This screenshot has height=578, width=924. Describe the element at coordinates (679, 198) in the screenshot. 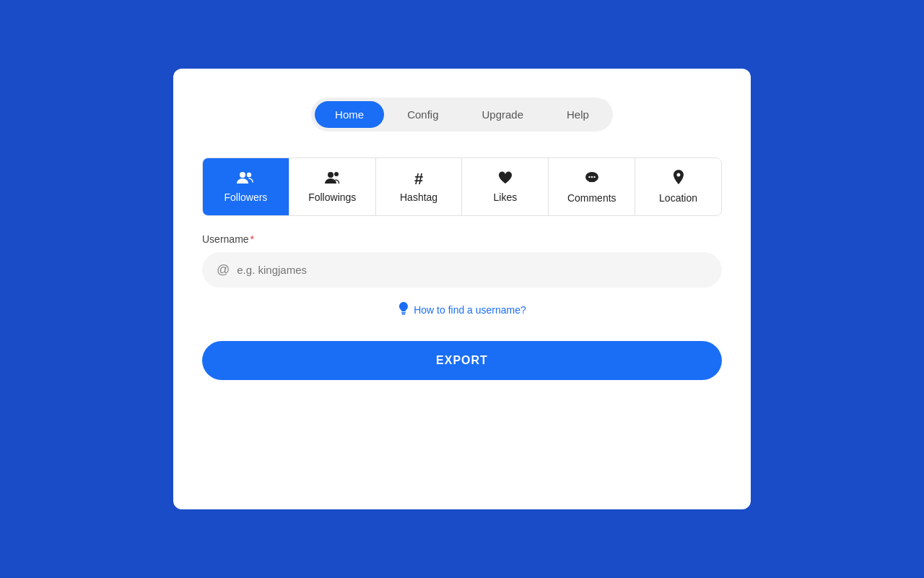

I see `tab-location-label: Location` at that location.